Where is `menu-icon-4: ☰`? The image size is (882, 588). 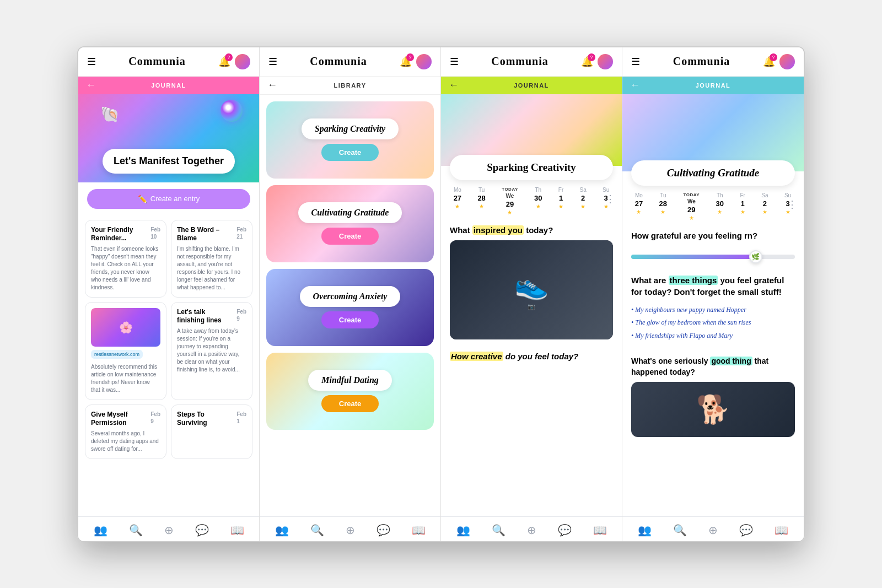 menu-icon-4: ☰ is located at coordinates (636, 62).